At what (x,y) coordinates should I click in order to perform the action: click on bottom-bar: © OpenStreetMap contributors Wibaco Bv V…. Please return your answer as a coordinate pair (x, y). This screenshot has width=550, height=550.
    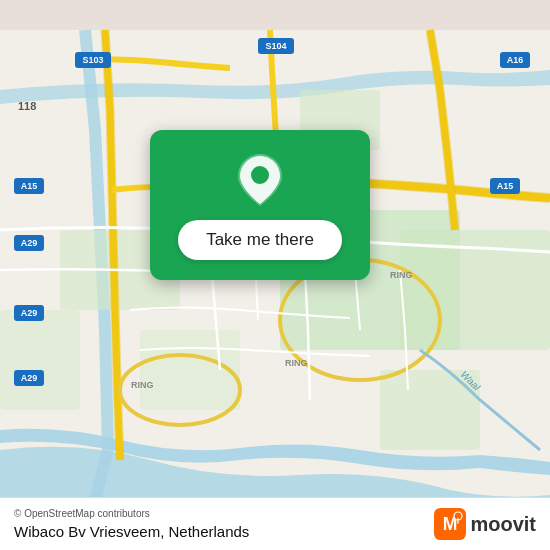
    Looking at the image, I should click on (275, 524).